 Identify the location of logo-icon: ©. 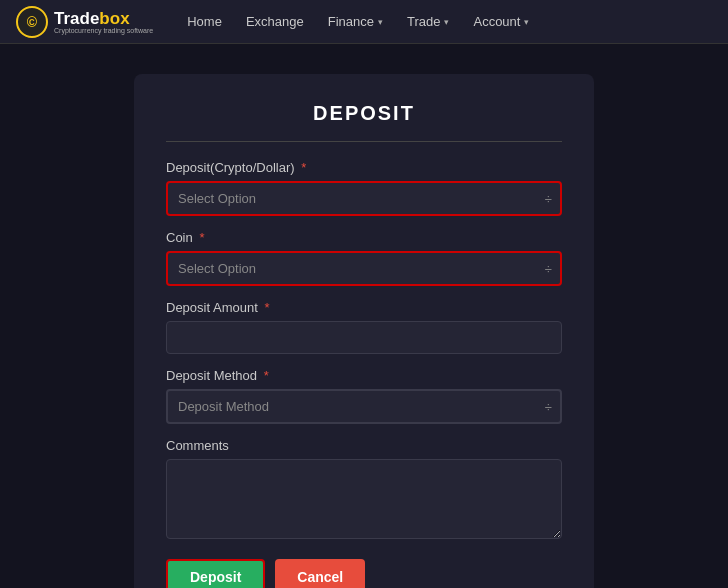
(32, 22).